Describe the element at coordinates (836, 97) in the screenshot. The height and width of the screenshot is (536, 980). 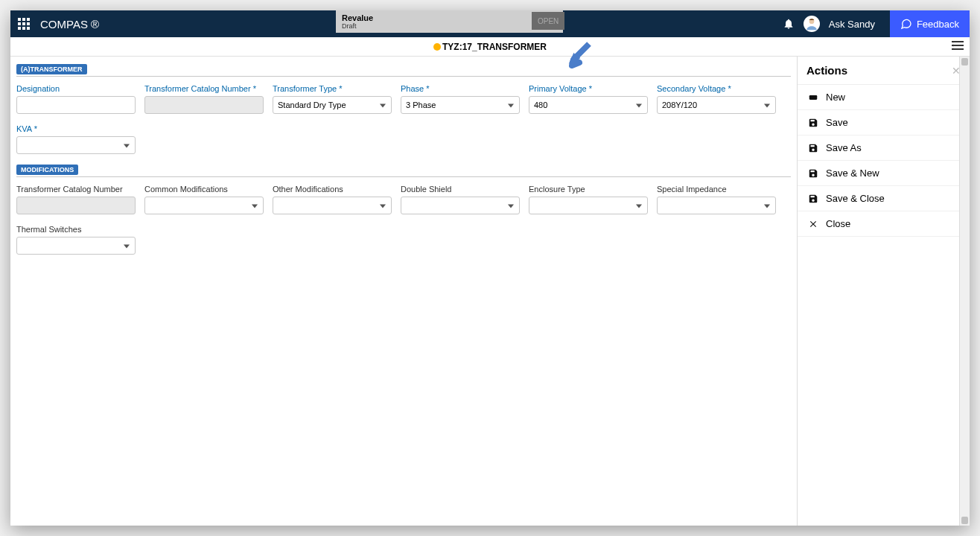
I see `action-new-label: New` at that location.